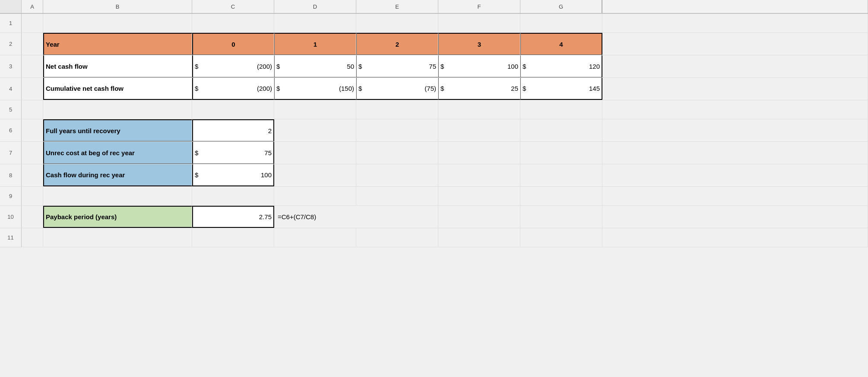  Describe the element at coordinates (32, 176) in the screenshot. I see `cell-A8` at that location.